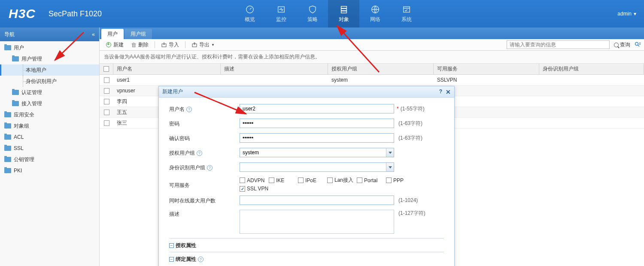 Image resolution: width=644 pixels, height=266 pixels. Describe the element at coordinates (274, 69) in the screenshot. I see `col-desc: 描述` at that location.